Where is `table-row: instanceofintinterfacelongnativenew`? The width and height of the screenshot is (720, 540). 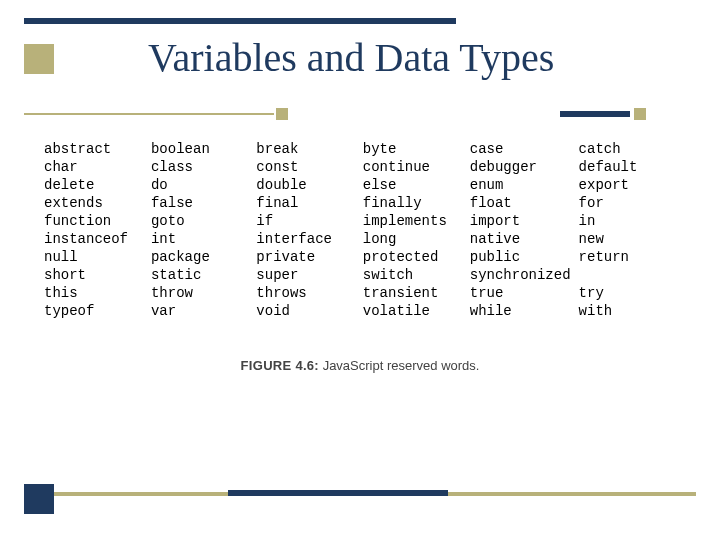
table-row: instanceofintinterfacelongnativenew is located at coordinates (364, 239).